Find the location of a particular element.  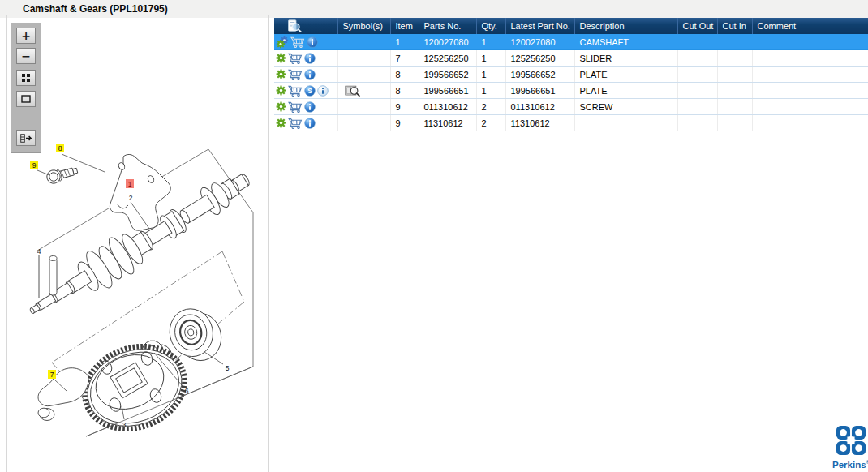

table-row: 9 011310612 2 011310612 SCREW is located at coordinates (571, 107).